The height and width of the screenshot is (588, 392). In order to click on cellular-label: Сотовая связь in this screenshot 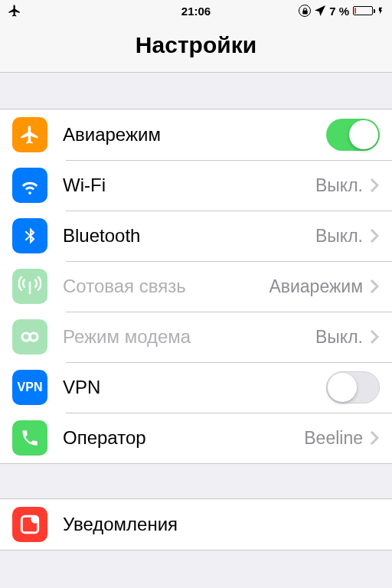, I will do `click(165, 286)`.